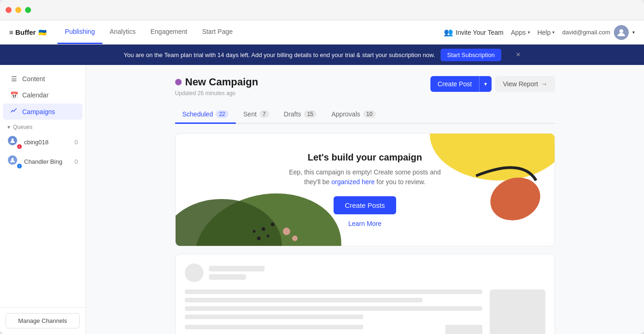 The image size is (644, 334). Describe the element at coordinates (43, 126) in the screenshot. I see `queues-section-header: ▾ Queues` at that location.